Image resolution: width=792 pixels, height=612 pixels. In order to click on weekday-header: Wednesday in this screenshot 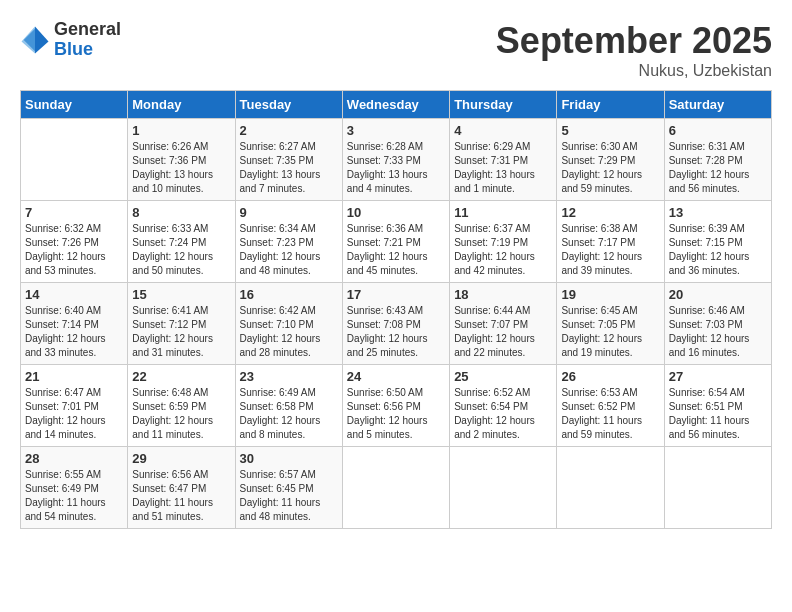, I will do `click(396, 105)`.